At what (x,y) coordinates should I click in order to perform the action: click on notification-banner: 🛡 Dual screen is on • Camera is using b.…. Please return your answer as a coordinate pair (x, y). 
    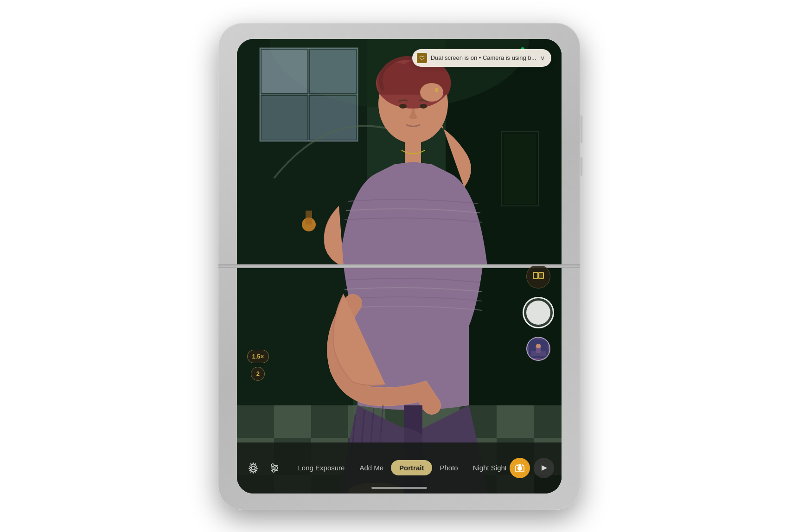
    Looking at the image, I should click on (482, 58).